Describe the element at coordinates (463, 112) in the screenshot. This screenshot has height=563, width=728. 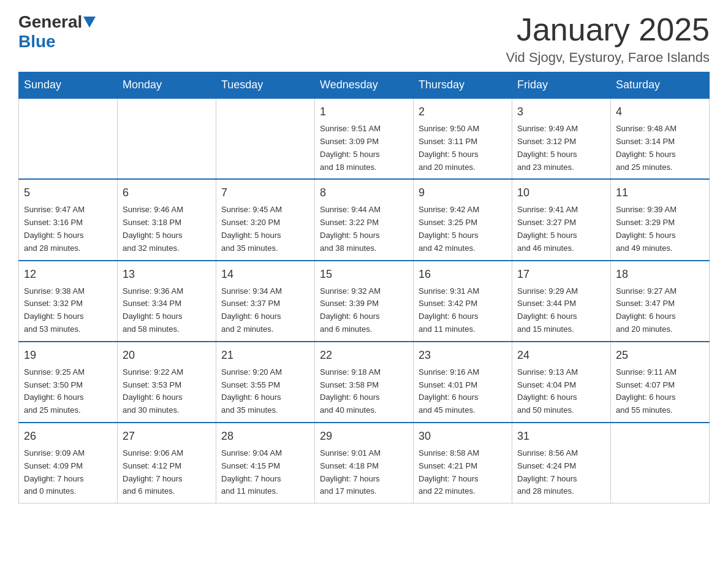
I see `day-number: 2` at that location.